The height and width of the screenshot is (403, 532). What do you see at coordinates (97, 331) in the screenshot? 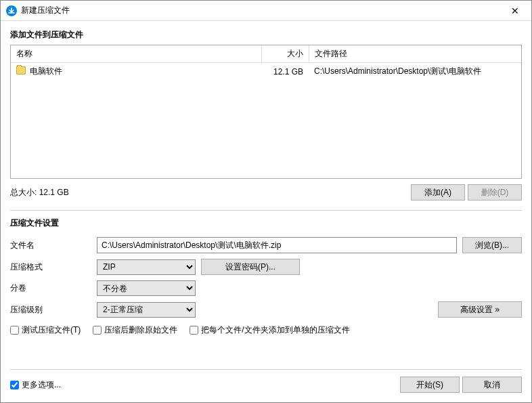
I see `delete-source-input` at bounding box center [97, 331].